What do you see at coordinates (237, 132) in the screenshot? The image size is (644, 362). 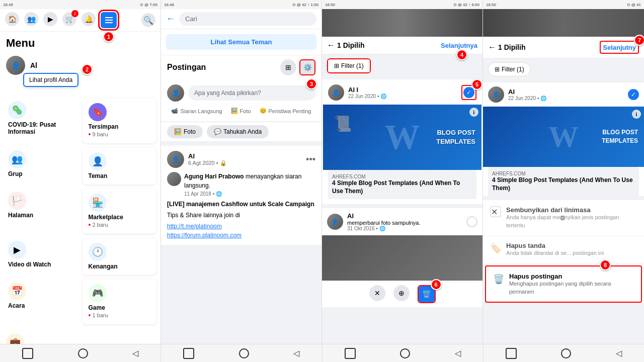 I see `tahukah-btn: 💬 Tahukah Anda` at bounding box center [237, 132].